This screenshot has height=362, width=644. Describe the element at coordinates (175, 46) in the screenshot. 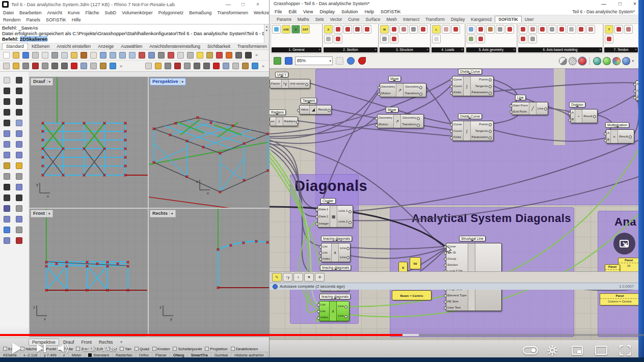

I see `toolbar-tab-ansichtsfenstereinstellung: Ansichtsfenstereinstellung` at that location.